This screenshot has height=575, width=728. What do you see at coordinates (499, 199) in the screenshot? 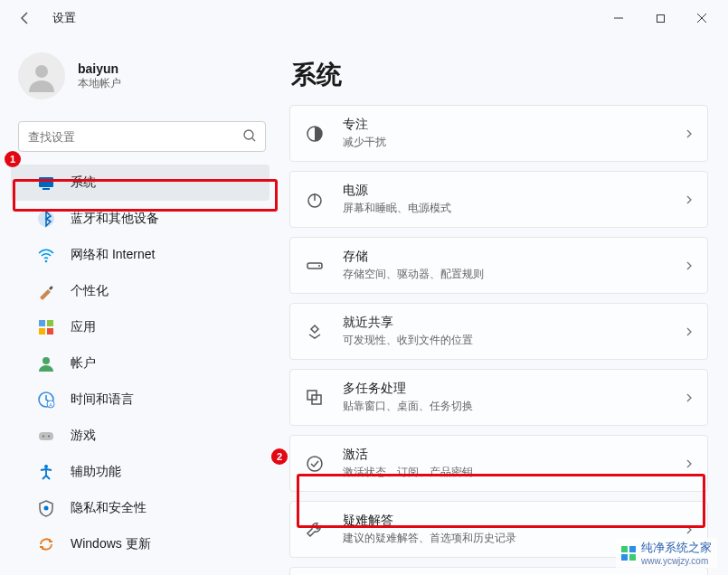
I see `card-power: 电源屏幕和睡眠、电源模式` at bounding box center [499, 199].